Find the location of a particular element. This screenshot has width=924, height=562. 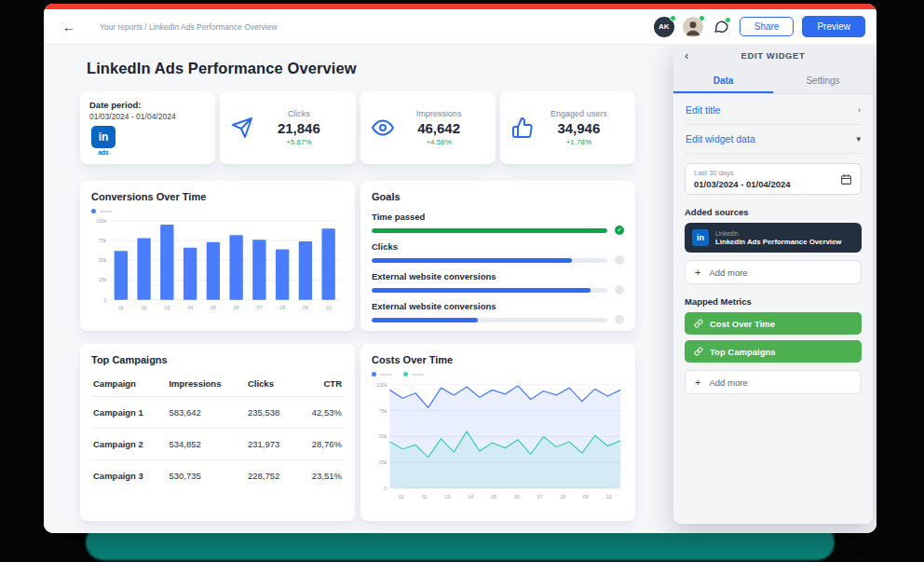

table-cell: 228,752 is located at coordinates (271, 476).